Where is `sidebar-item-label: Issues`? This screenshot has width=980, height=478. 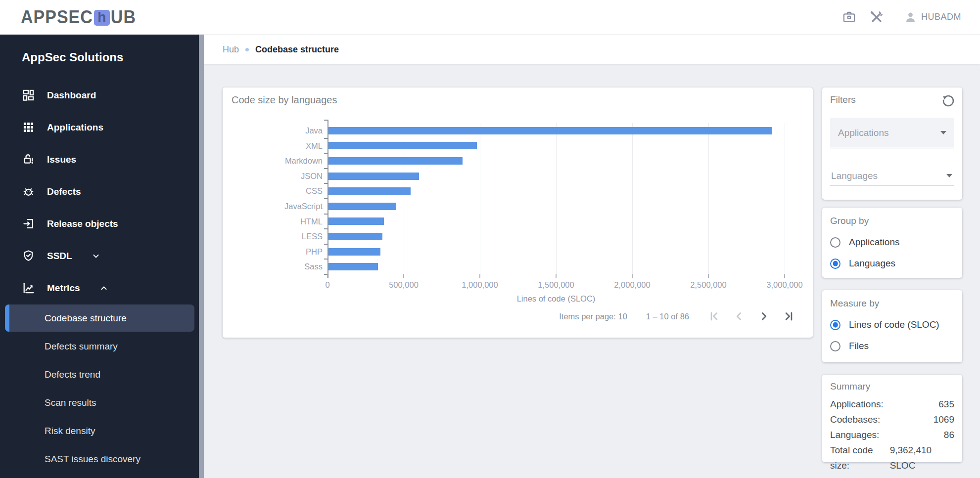
sidebar-item-label: Issues is located at coordinates (61, 160).